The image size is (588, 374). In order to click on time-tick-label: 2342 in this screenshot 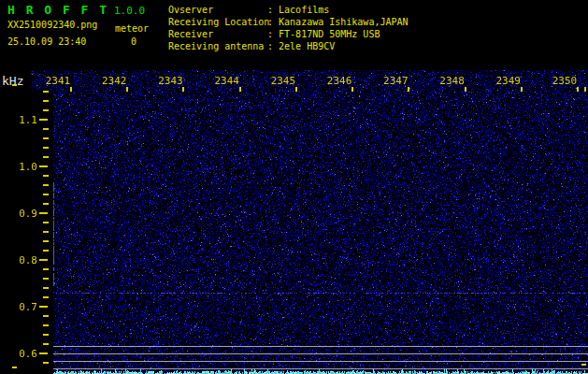, I will do `click(114, 80)`.